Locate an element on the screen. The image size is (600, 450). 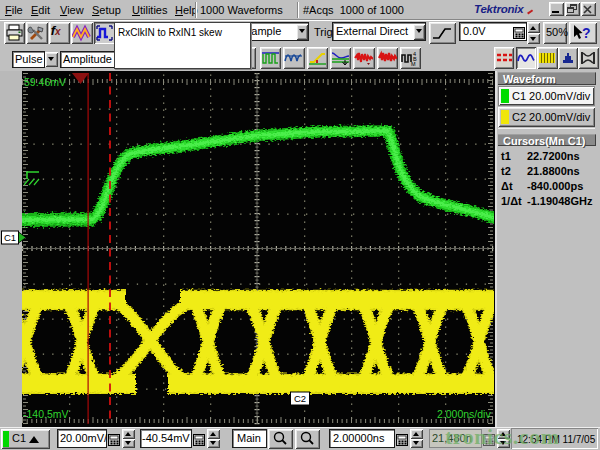
svg-text: 59.46mV is located at coordinates (45, 82).